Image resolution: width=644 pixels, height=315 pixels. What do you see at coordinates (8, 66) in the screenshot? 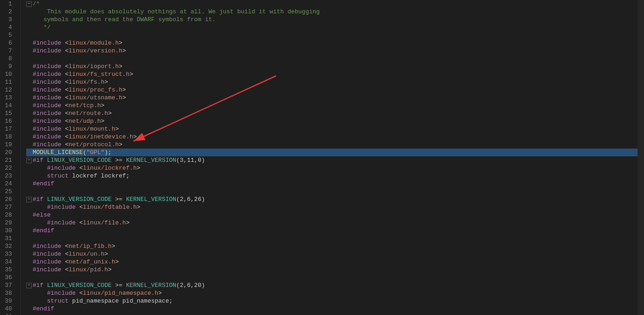
I see `line-number: 9` at bounding box center [8, 66].